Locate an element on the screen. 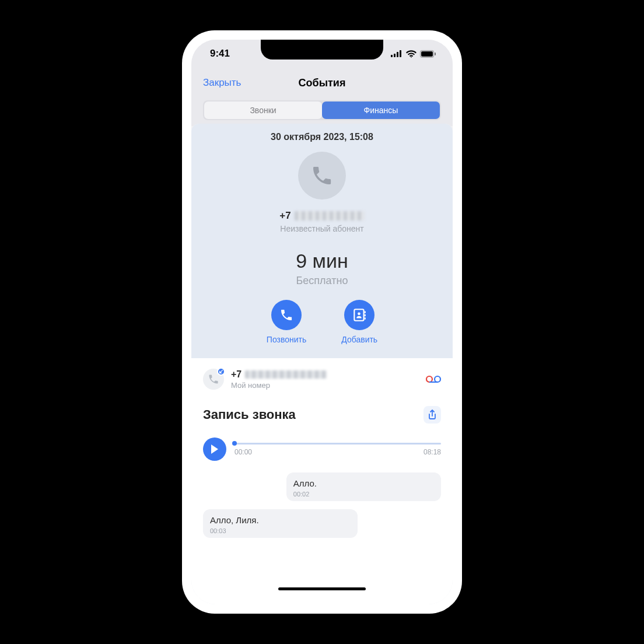 Image resolution: width=644 pixels, height=644 pixels. progress-track: 00:00 08:18 is located at coordinates (338, 449).